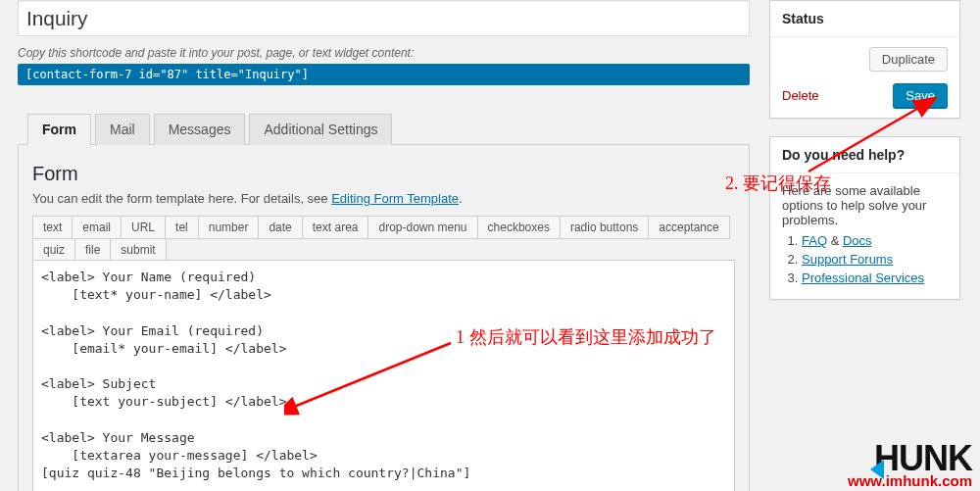  I want to click on list-item: FAQ & Docs, so click(874, 241).